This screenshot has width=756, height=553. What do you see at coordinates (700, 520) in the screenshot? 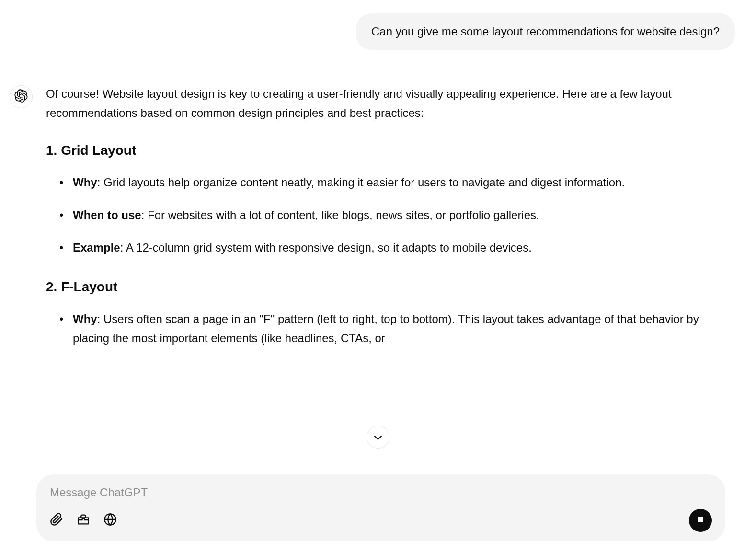
I see `stop-icon` at bounding box center [700, 520].